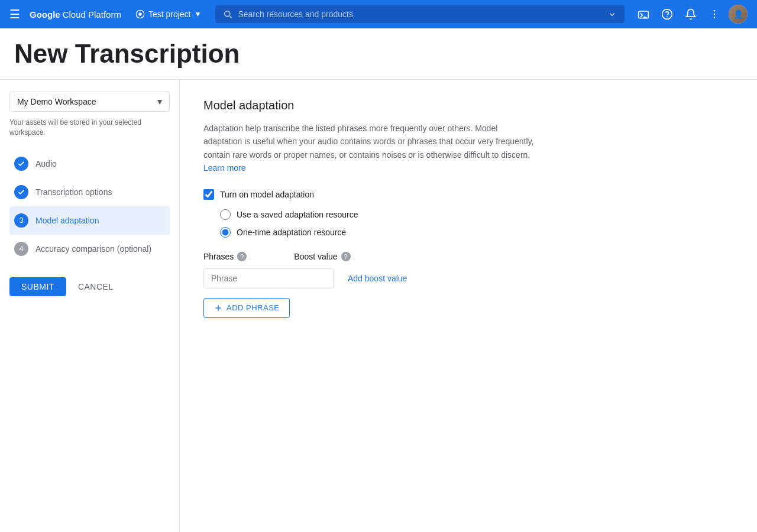  What do you see at coordinates (477, 232) in the screenshot?
I see `radio-row-onetime: One-time adaptation resource` at bounding box center [477, 232].